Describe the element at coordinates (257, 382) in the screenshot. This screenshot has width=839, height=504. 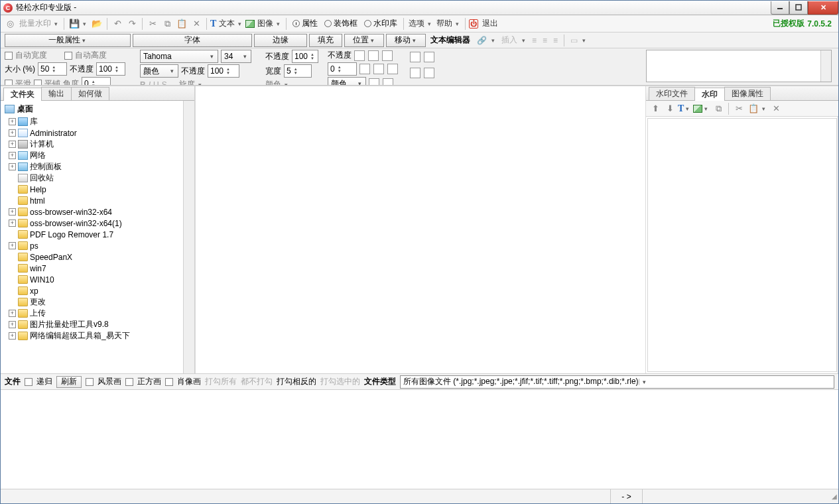
I see `uncheck-all-button: 都不打勾` at that location.